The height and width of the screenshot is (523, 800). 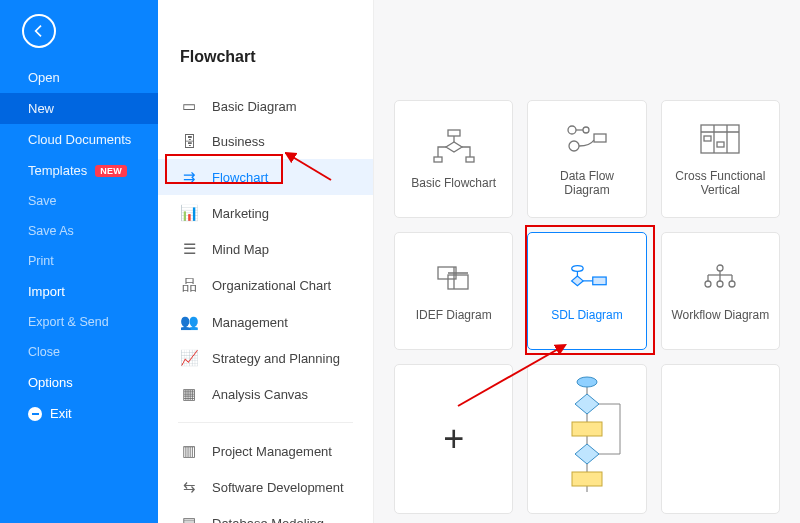 I want to click on sidebar-item-new: New, so click(x=79, y=108).